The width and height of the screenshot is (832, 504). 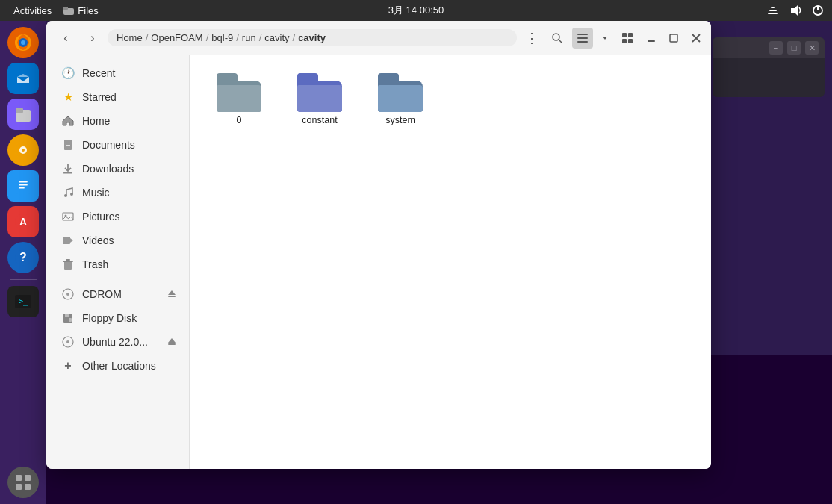 I want to click on breadcrumb-sep-2: /, so click(x=208, y=37).